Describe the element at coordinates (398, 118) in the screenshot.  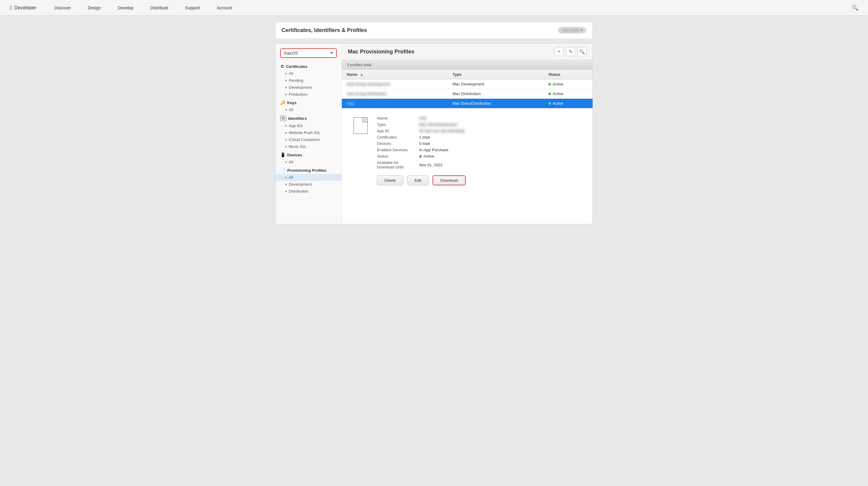
I see `name-label: Name:` at that location.